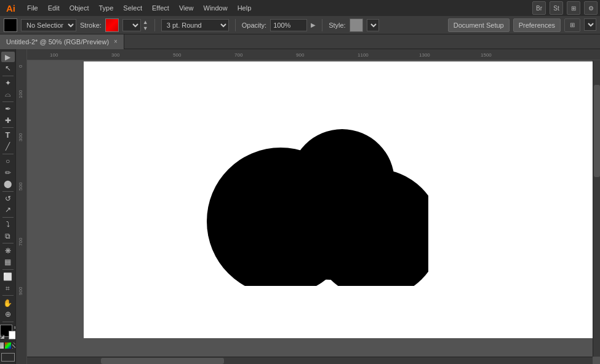 The height and width of the screenshot is (364, 600). What do you see at coordinates (313, 25) in the screenshot?
I see `opacity-expand-icon: ▶` at bounding box center [313, 25].